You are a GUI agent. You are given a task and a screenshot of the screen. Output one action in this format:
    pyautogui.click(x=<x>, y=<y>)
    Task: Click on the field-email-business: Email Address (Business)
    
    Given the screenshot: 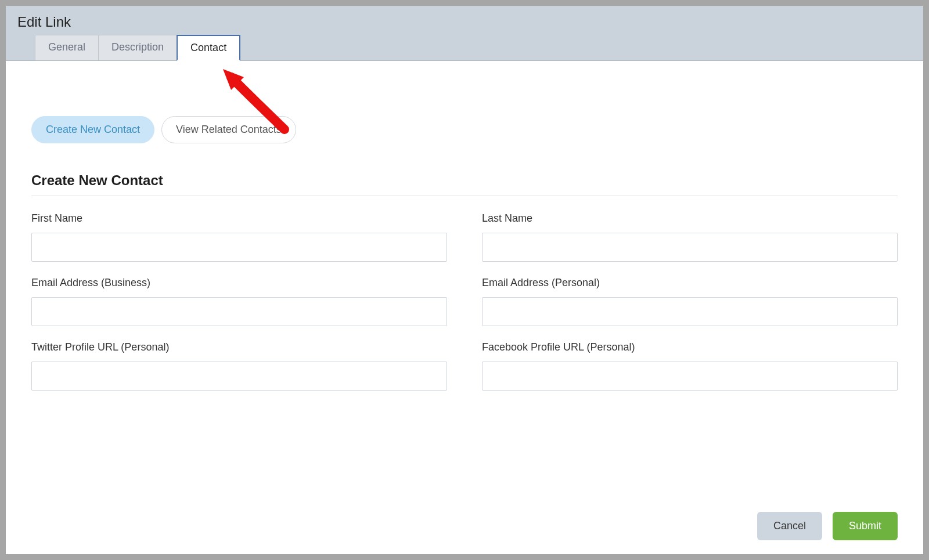 What is the action you would take?
    pyautogui.click(x=239, y=302)
    